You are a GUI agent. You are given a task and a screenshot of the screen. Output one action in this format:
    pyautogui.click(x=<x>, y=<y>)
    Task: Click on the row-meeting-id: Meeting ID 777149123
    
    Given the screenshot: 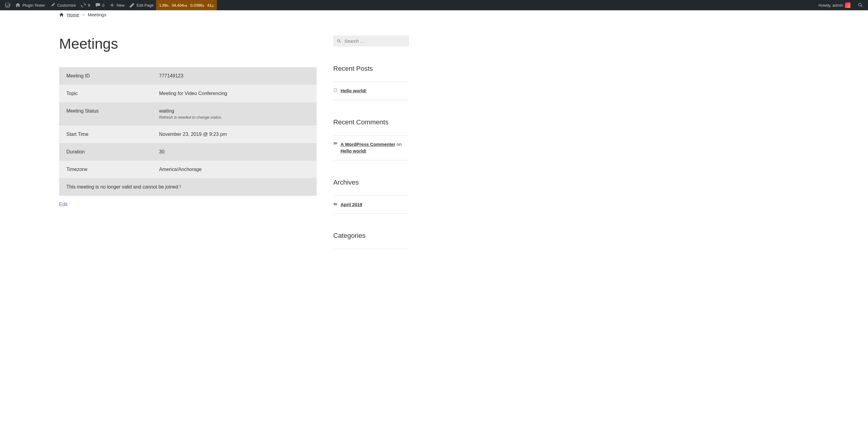 What is the action you would take?
    pyautogui.click(x=188, y=76)
    